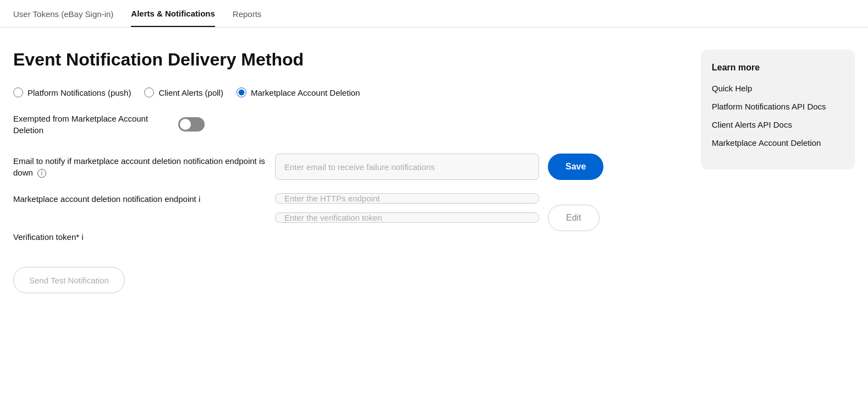 The image size is (868, 394). I want to click on endpoint-section: Marketplace account deletion notificatio…, so click(346, 218).